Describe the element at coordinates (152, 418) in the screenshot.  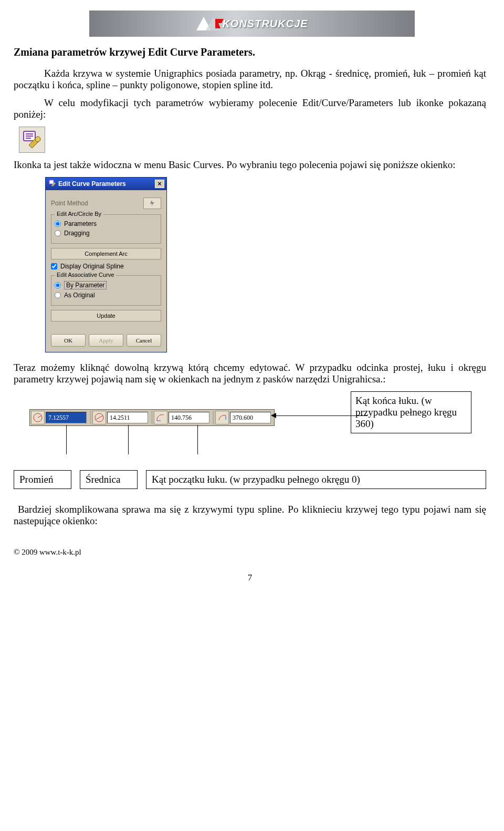
I see `parameter-toolbar: 7.12557 14.2511 140.756 370.600` at that location.